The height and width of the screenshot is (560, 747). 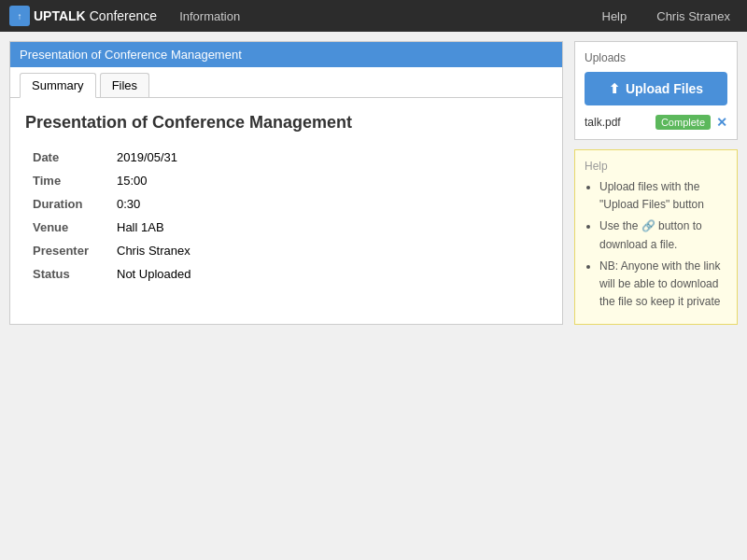 I want to click on brand: ↑ UPTALK Conference, so click(x=83, y=16).